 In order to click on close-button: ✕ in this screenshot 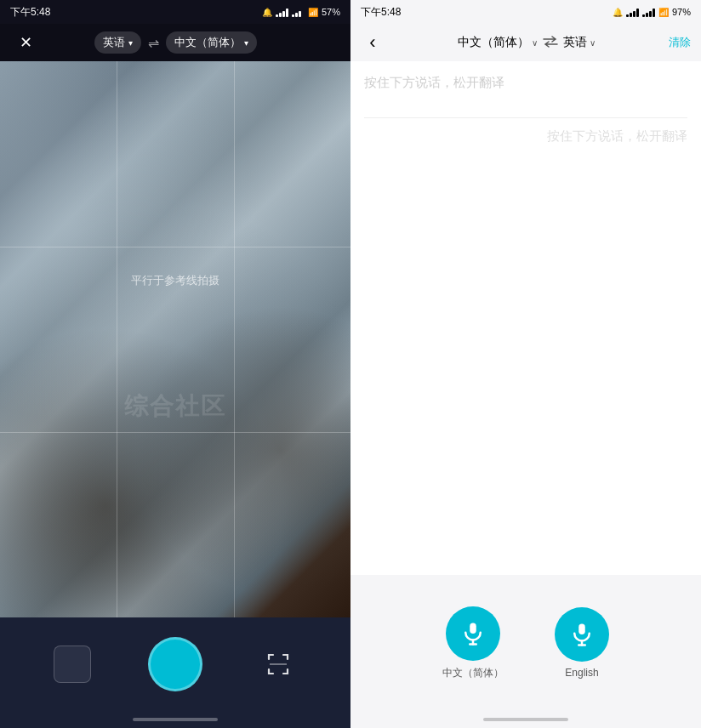, I will do `click(26, 43)`.